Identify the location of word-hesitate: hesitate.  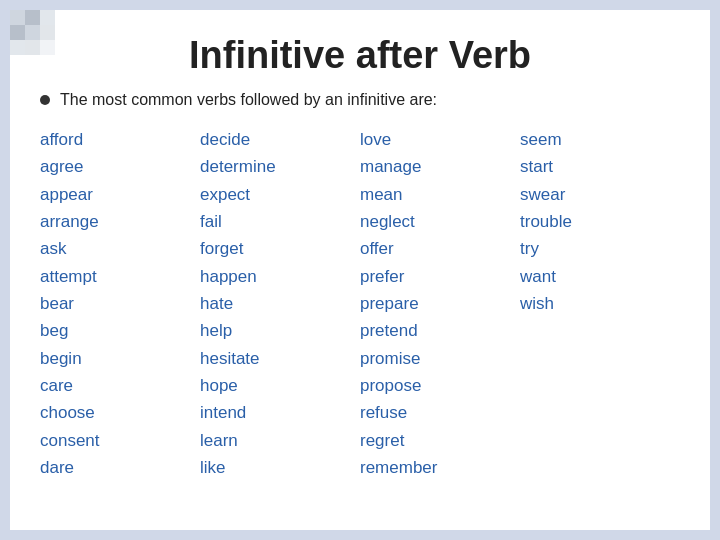
(280, 359).